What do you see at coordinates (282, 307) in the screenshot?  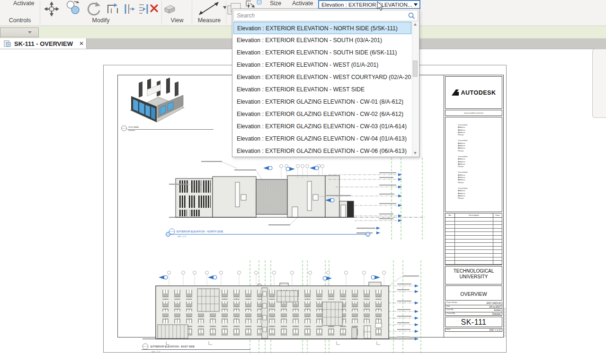 I see `viewport-east-elevation: EXTERIOR ELEVATION - EAST SIDE 3/32" = 1…` at bounding box center [282, 307].